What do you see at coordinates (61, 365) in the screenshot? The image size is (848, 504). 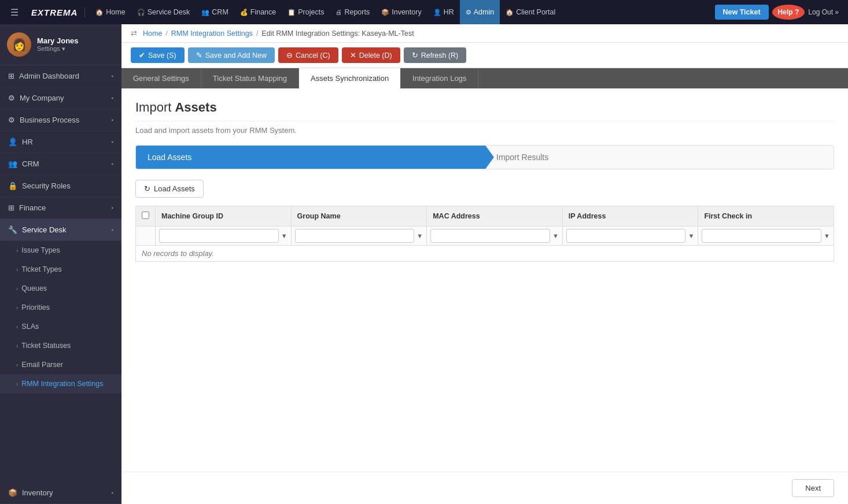 I see `sidebar-sub-item-email-parser: › Email Parser` at bounding box center [61, 365].